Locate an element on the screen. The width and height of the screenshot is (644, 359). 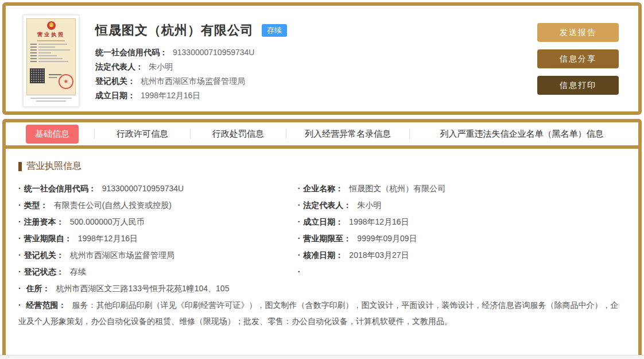
header-field-established: 成立日期：1998年12月16日 is located at coordinates (191, 95).